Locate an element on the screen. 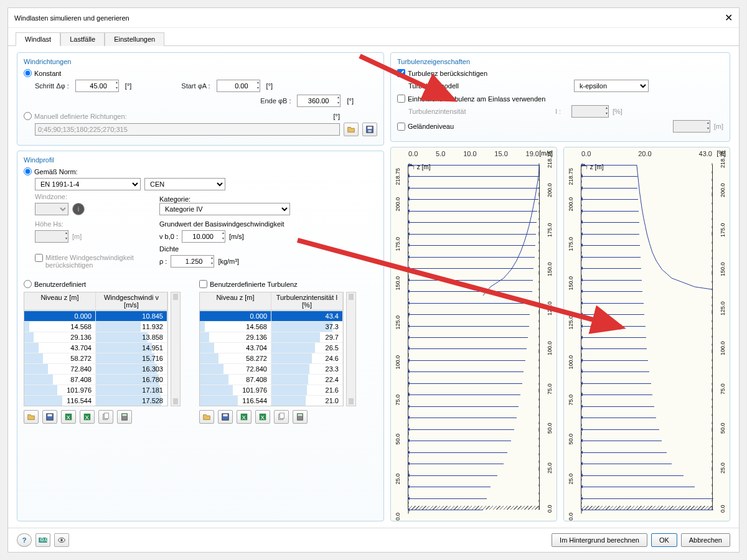  velocity-profile-chart: 0.05.010.015.019.0[m/s]↑ z [m]0.025.050.… is located at coordinates (474, 334).